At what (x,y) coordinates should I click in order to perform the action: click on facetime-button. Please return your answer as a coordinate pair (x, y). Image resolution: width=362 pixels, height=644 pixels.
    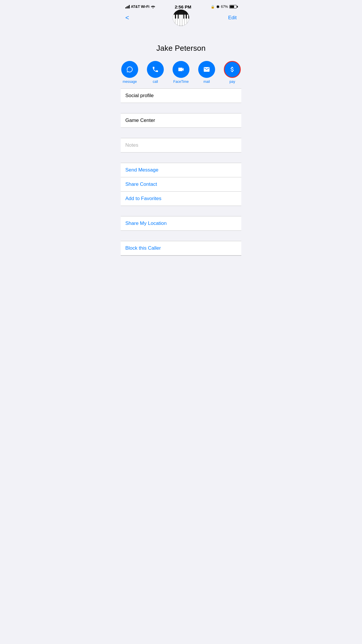
    Looking at the image, I should click on (181, 69).